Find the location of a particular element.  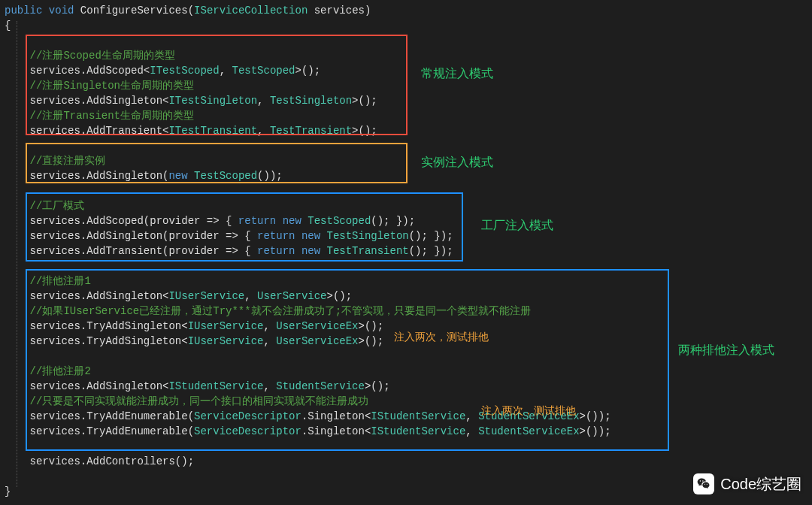

comment: //注册Scoped生命周期的类型 is located at coordinates (406, 56).